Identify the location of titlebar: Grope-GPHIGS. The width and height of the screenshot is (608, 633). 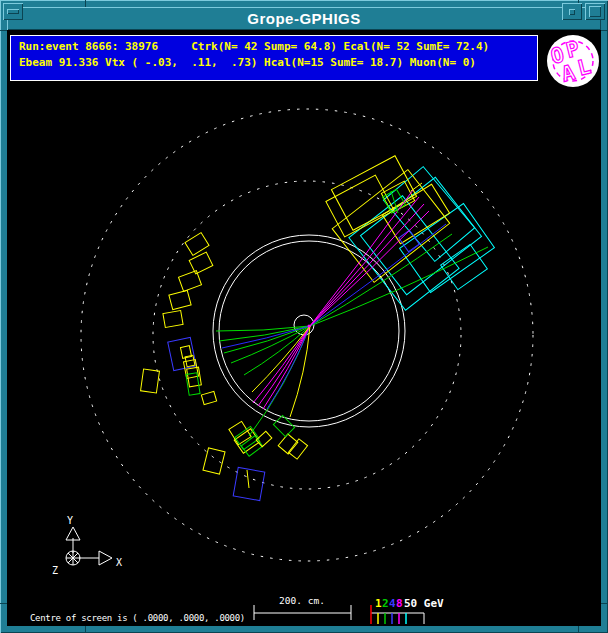
(304, 18).